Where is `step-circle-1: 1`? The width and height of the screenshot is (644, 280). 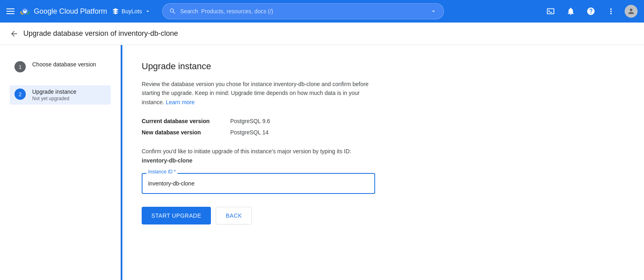
step-circle-1: 1 is located at coordinates (20, 67).